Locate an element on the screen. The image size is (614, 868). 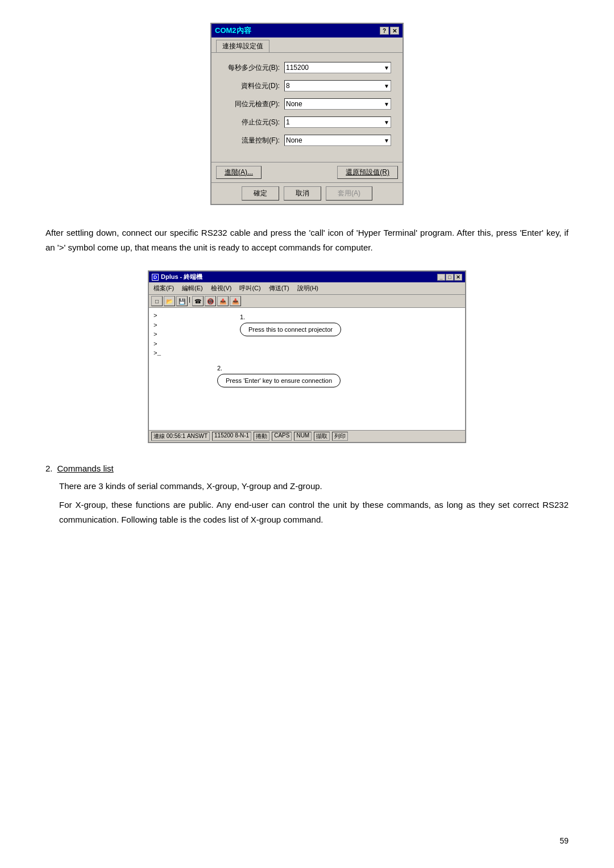
parity-label: 同位元檢查(P): is located at coordinates (251, 105).